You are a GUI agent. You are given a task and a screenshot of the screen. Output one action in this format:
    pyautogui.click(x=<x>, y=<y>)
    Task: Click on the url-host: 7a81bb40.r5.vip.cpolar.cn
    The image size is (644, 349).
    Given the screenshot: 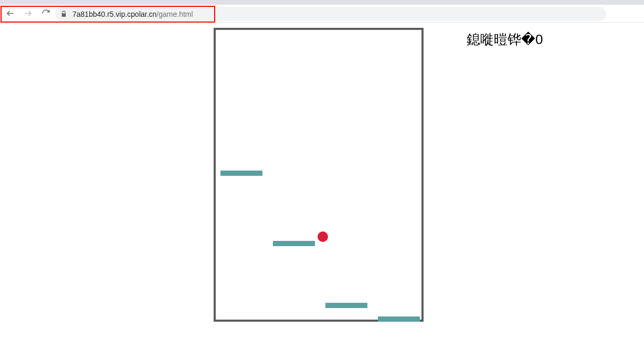 What is the action you would take?
    pyautogui.click(x=114, y=14)
    